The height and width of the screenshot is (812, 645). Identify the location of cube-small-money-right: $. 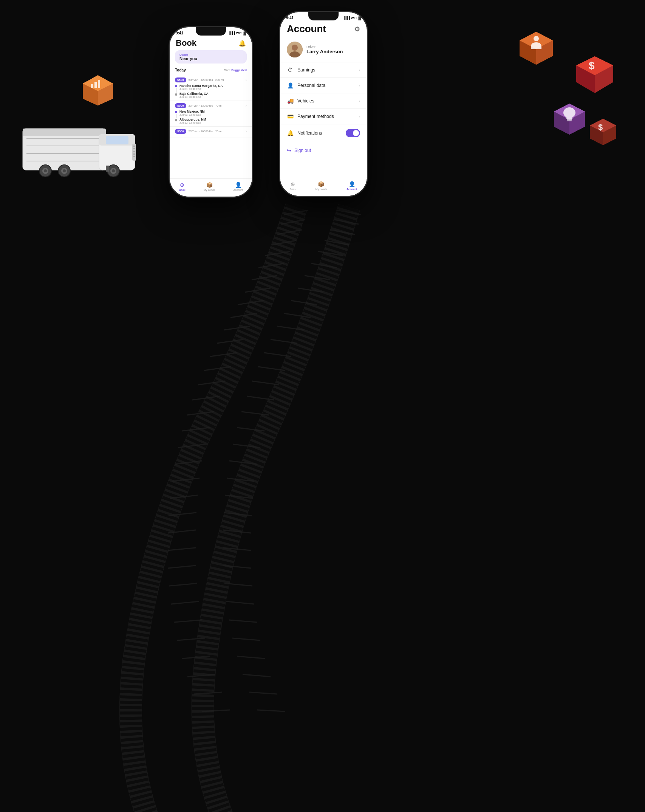
(603, 132).